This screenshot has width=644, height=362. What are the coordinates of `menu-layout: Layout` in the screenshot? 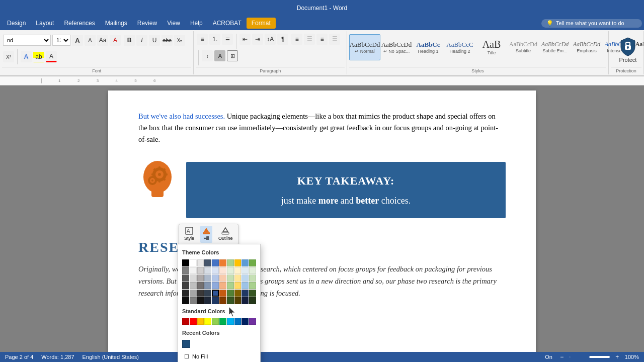 It's located at (45, 23).